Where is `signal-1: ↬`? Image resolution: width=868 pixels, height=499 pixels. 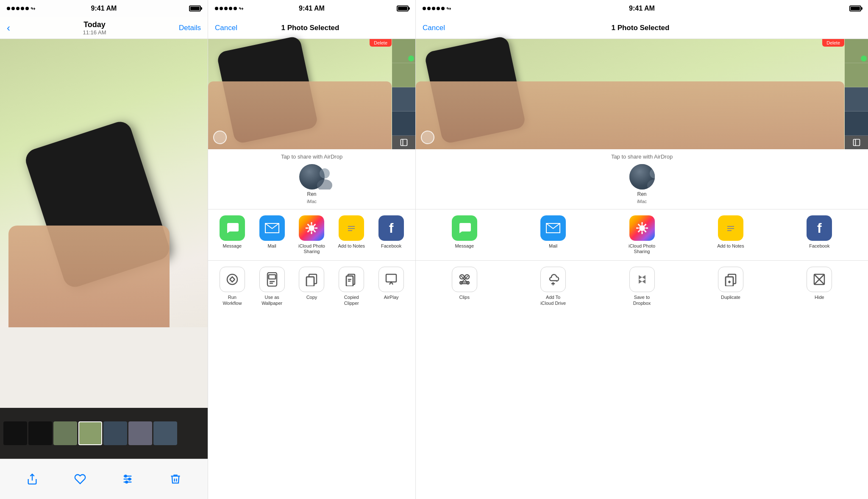
signal-1: ↬ is located at coordinates (21, 8).